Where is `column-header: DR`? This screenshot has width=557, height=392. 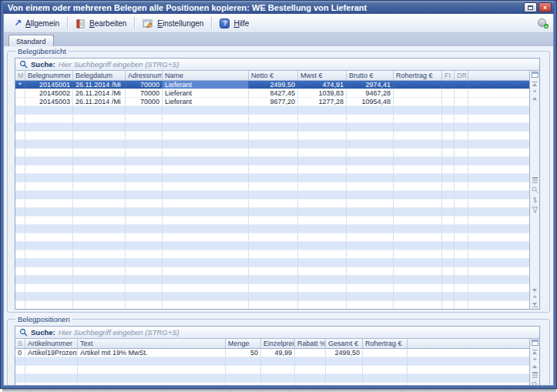 column-header: DR is located at coordinates (461, 75).